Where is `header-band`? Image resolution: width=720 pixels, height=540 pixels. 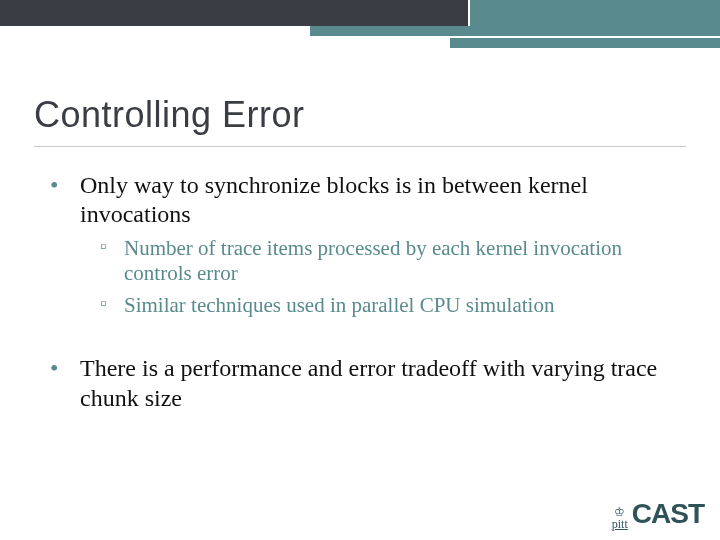 header-band is located at coordinates (360, 13).